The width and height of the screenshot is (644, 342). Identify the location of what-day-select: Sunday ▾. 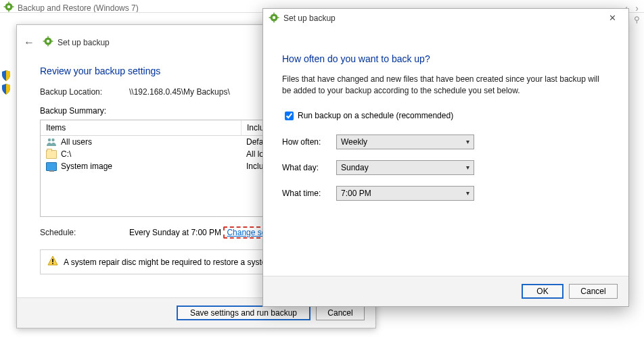
(405, 168).